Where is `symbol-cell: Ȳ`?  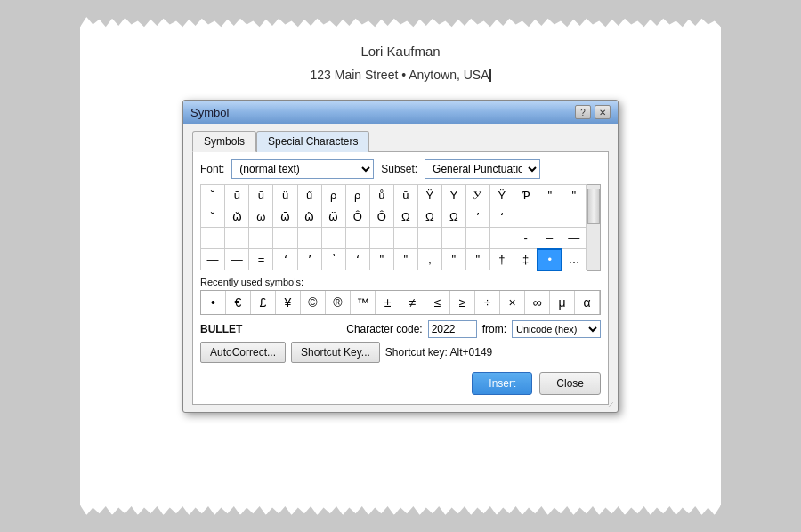
symbol-cell: Ȳ is located at coordinates (454, 196).